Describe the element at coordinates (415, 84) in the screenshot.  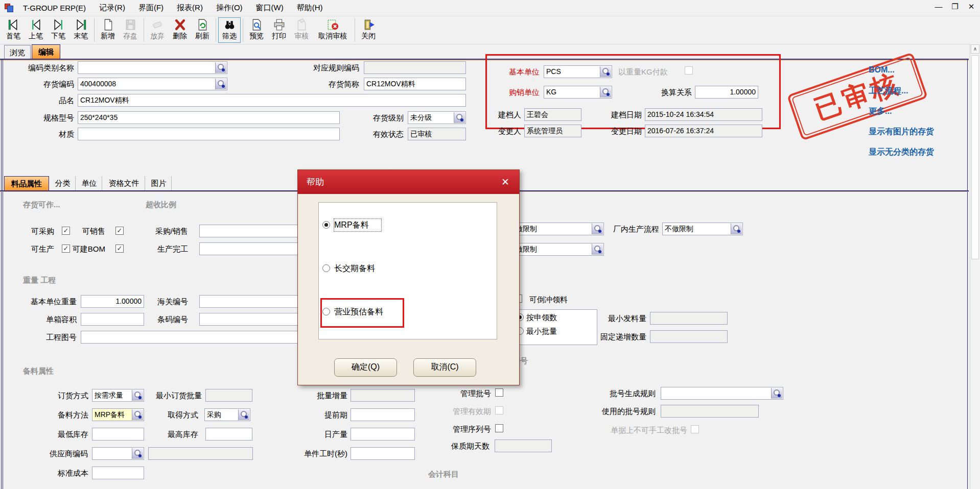
I see `item-abbr-field: CR12MOV精料` at that location.